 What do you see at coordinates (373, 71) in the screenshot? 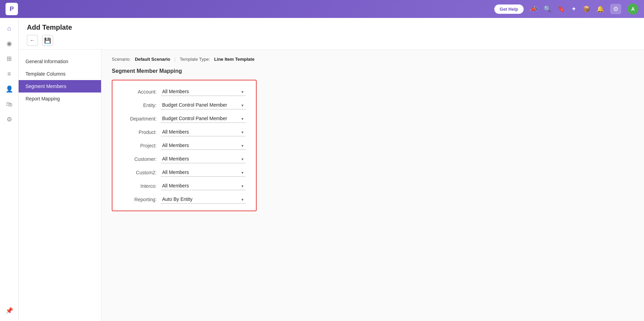
I see `section-title: Segment Member Mapping` at bounding box center [373, 71].